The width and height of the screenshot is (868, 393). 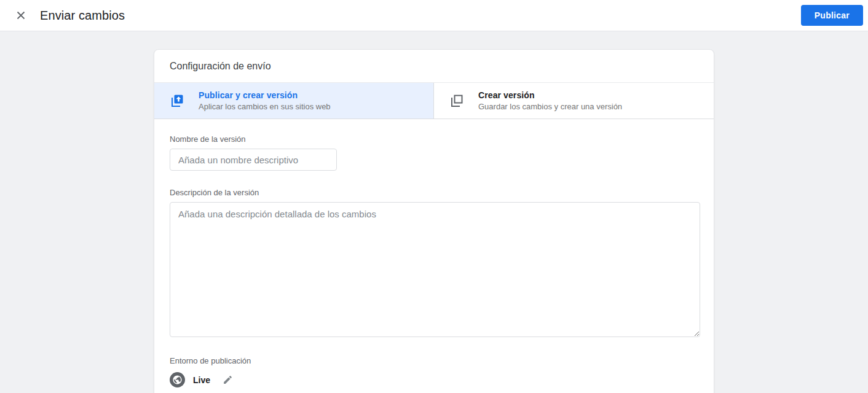 I want to click on publish-upload-icon, so click(x=177, y=101).